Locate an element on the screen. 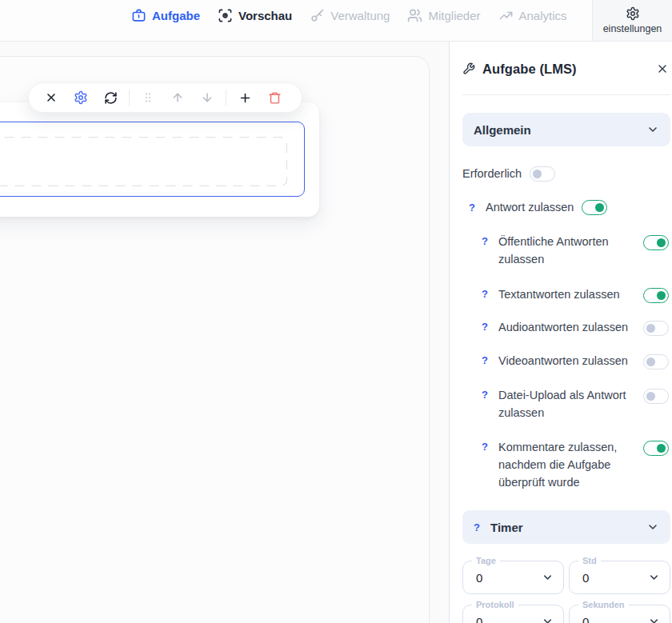 The height and width of the screenshot is (623, 672). setting-label: Antwort zulassen is located at coordinates (530, 207).